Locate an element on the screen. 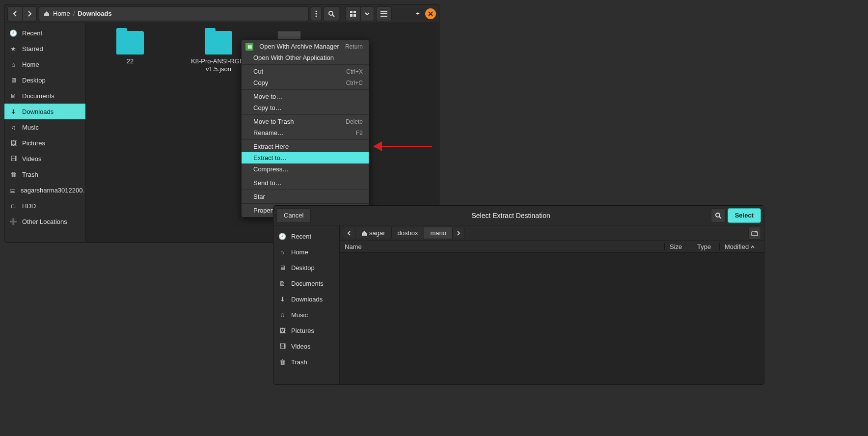 This screenshot has height=436, width=868. sidebar-item-documents: 🗎Documents is located at coordinates (45, 96).